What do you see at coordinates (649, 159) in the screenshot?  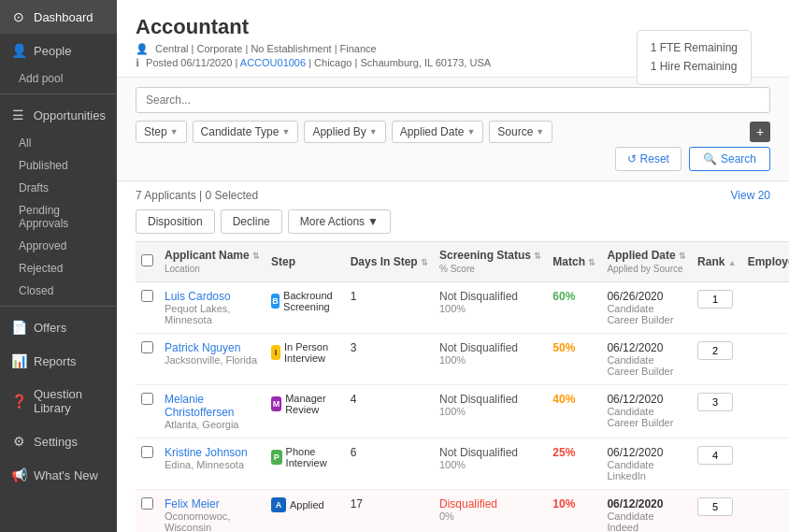 I see `reset-button: ↺ Reset` at bounding box center [649, 159].